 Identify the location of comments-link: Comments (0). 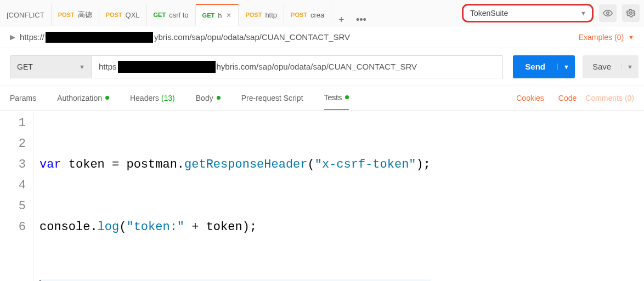
(610, 98).